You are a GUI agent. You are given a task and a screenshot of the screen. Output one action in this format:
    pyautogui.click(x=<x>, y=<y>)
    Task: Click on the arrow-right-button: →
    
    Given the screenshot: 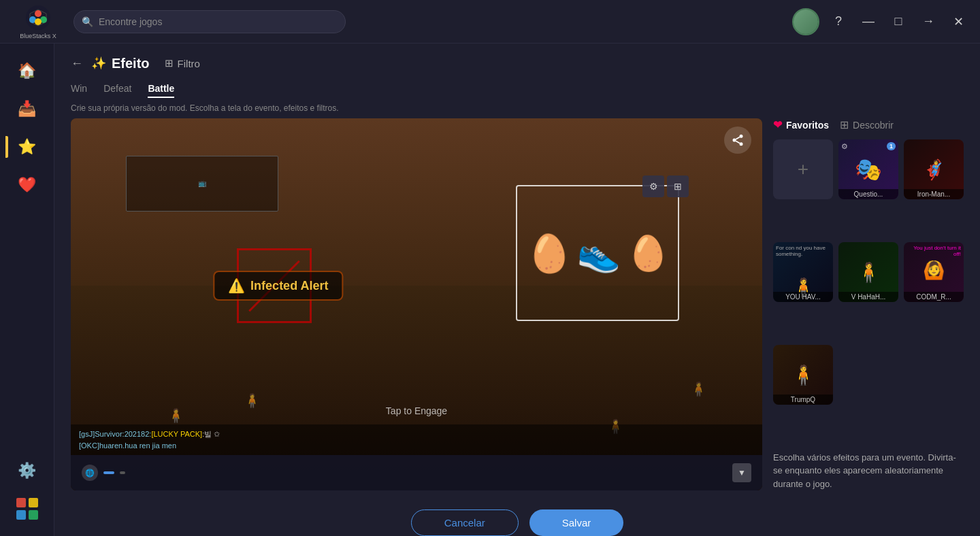 What is the action you would take?
    pyautogui.click(x=928, y=22)
    